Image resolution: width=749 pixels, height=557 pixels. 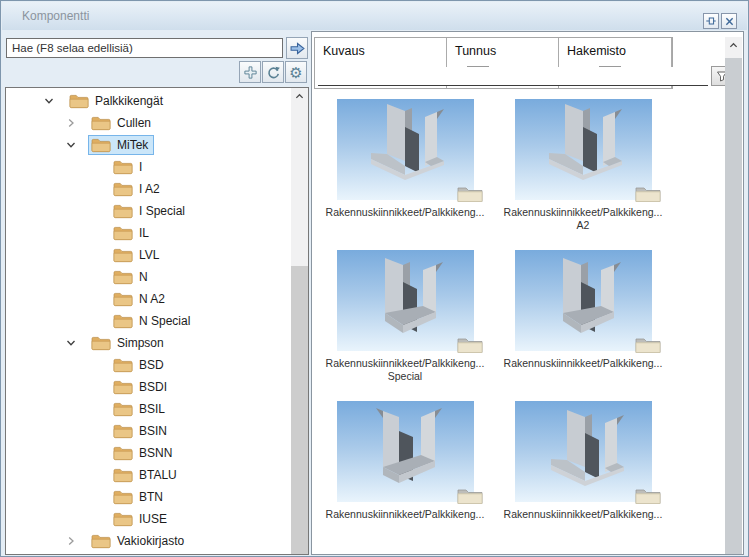 What do you see at coordinates (148, 387) in the screenshot?
I see `tree-item: BSDI` at bounding box center [148, 387].